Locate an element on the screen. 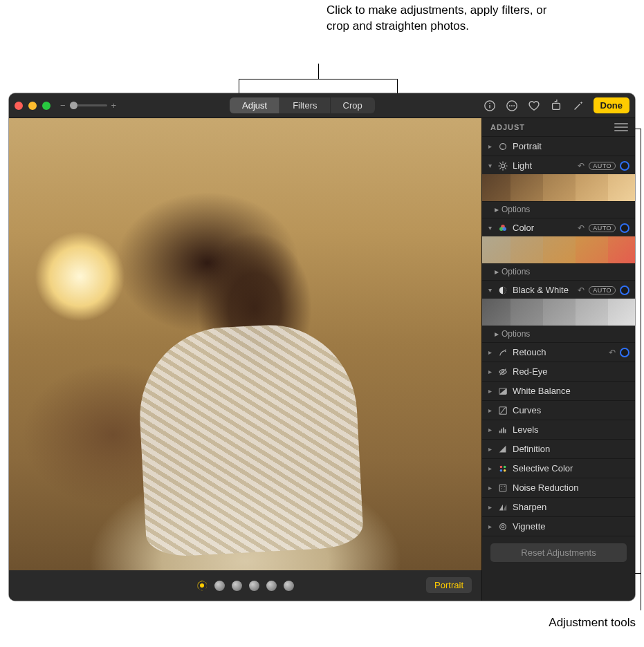  adj-vignette: ▸ Vignette is located at coordinates (559, 527).